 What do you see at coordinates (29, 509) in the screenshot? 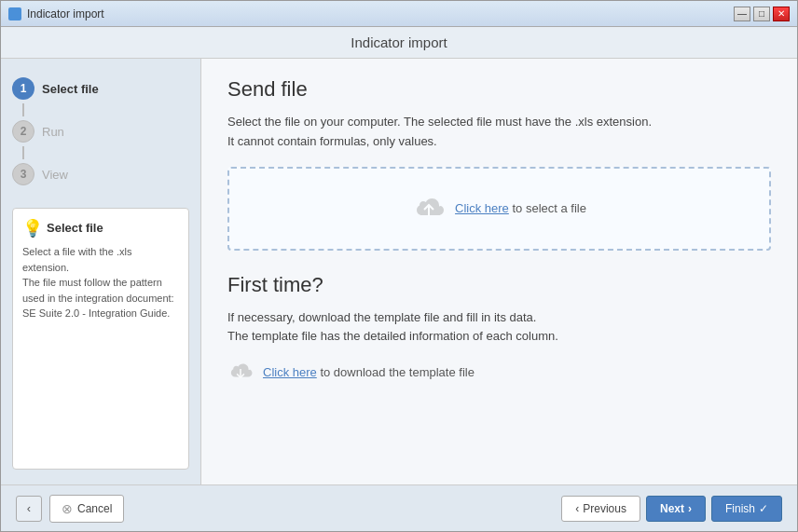
I see `sidebar-toggle-button: ‹` at bounding box center [29, 509].